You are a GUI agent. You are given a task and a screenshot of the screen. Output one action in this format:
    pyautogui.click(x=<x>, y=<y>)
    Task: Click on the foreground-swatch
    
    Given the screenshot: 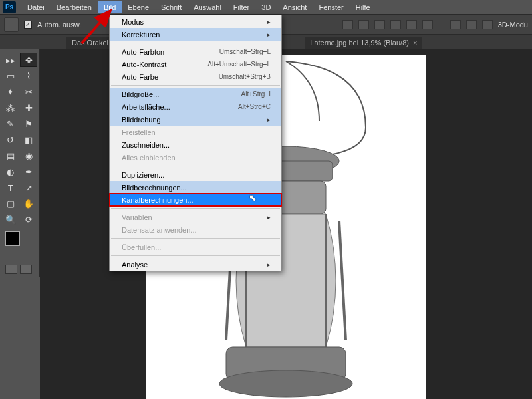 What is the action you would take?
    pyautogui.click(x=13, y=239)
    